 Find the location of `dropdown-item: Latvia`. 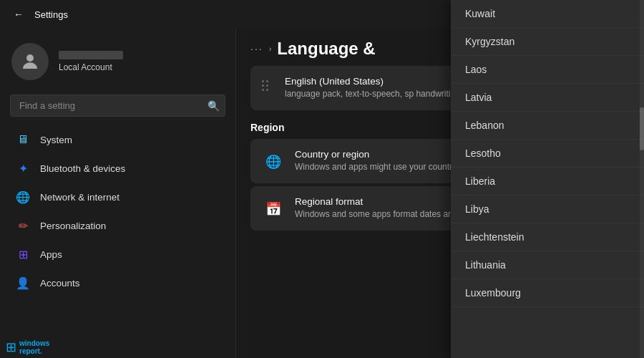

dropdown-item: Latvia is located at coordinates (547, 97).